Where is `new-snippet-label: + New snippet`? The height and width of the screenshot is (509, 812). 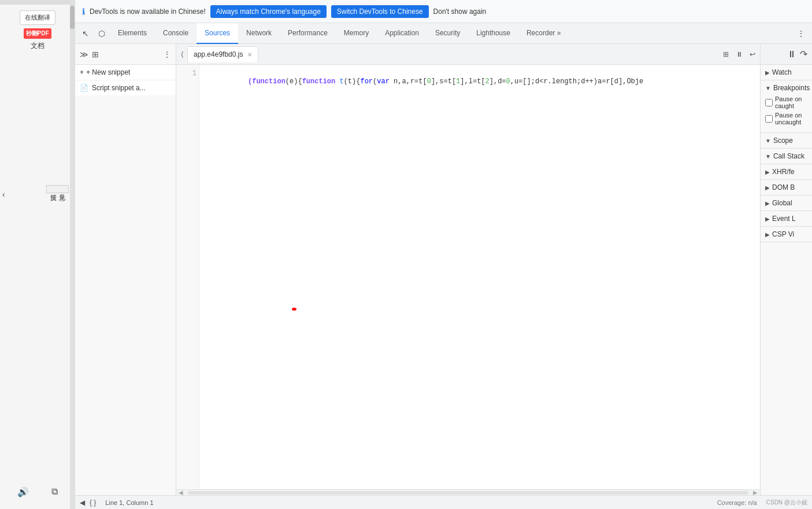
new-snippet-label: + New snippet is located at coordinates (108, 72).